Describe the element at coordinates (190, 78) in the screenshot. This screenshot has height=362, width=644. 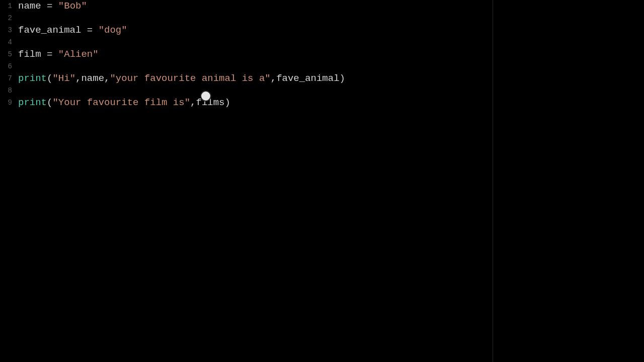
I see `string-token: "your favourite animal is a"` at that location.